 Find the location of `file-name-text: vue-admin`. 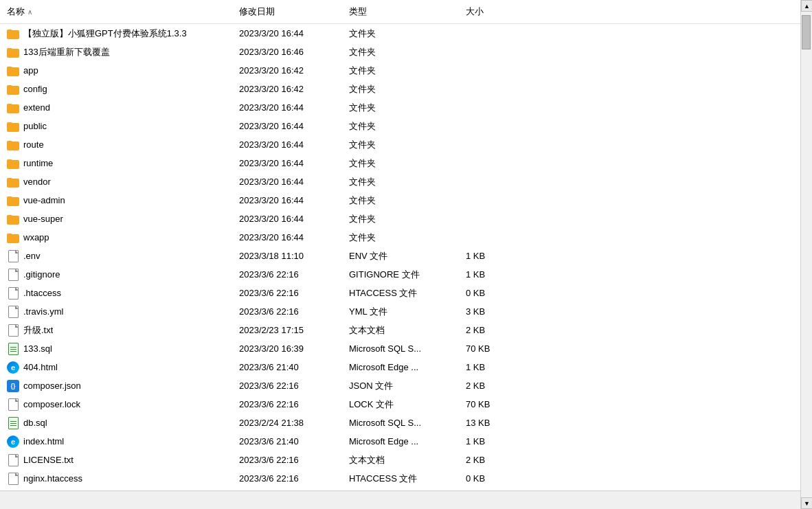

file-name-text: vue-admin is located at coordinates (44, 201).